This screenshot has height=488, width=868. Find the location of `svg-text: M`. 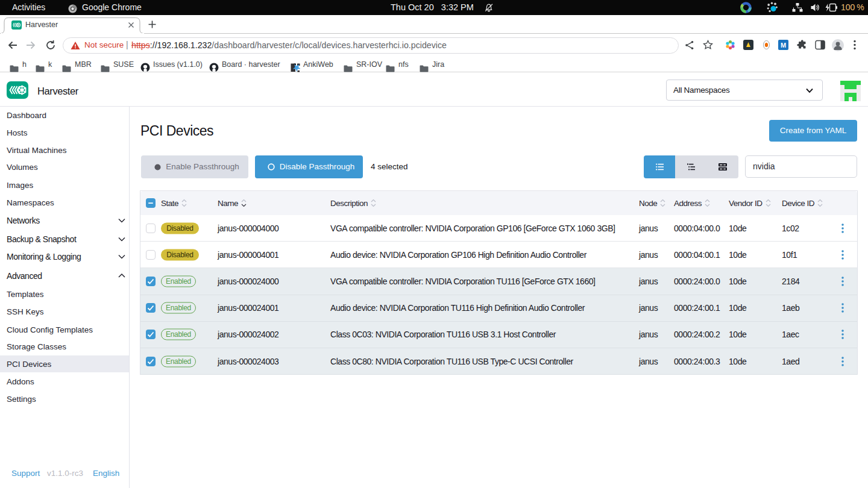

svg-text: M is located at coordinates (784, 45).